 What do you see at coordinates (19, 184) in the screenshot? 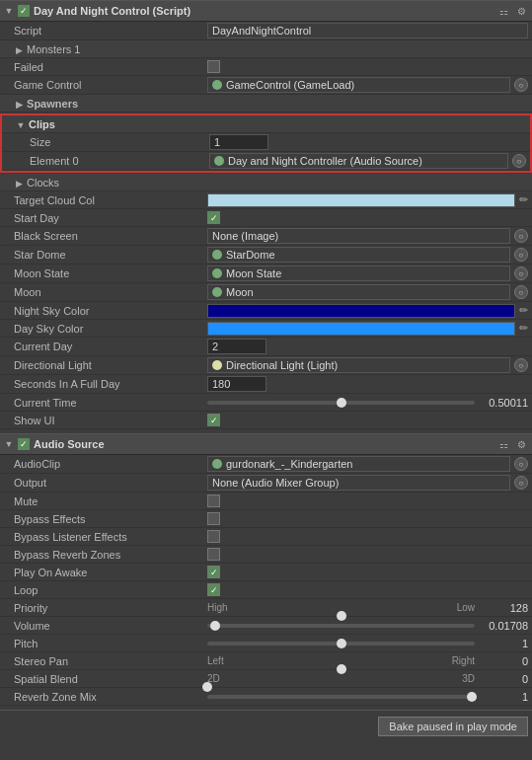
I see `clocks-arrow: ▶` at bounding box center [19, 184].